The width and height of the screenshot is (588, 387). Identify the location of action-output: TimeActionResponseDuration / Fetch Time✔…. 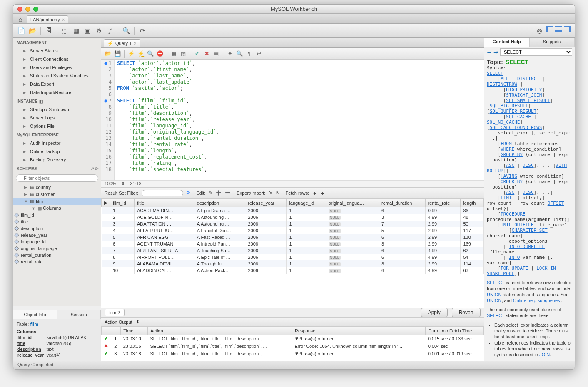
(292, 344).